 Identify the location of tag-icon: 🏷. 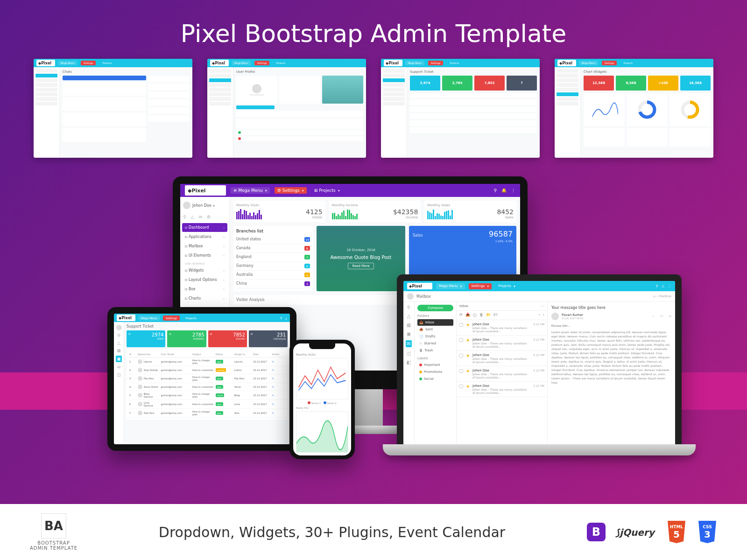
(495, 315).